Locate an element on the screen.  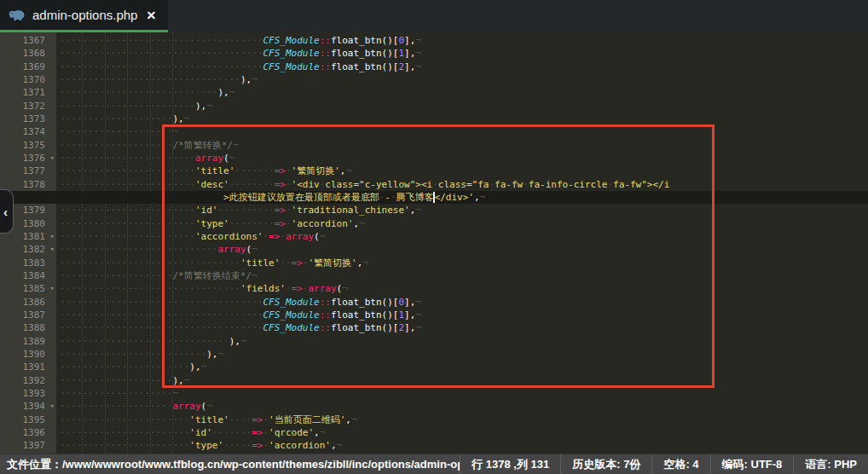
cursor-position: 行 1378 ,列 131 is located at coordinates (510, 464).